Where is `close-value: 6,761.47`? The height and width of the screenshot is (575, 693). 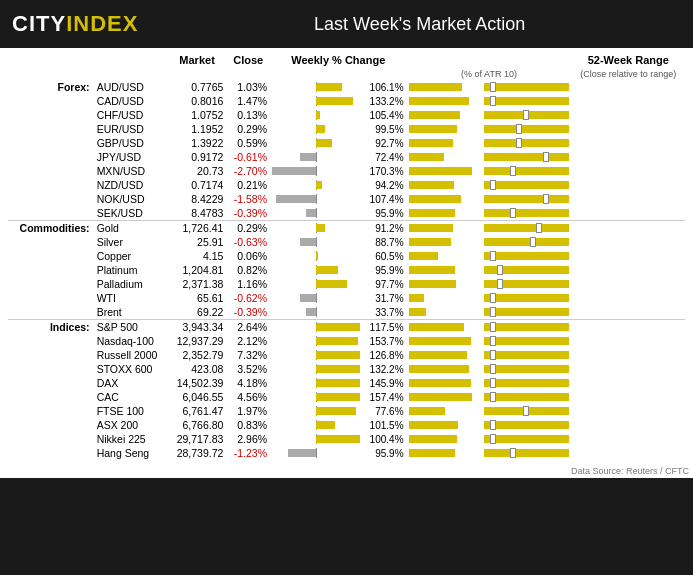
close-value: 6,761.47 is located at coordinates (198, 411).